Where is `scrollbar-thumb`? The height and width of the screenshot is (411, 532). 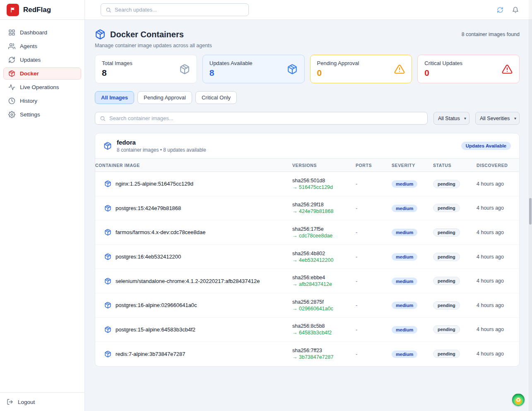
scrollbar-thumb is located at coordinates (530, 211).